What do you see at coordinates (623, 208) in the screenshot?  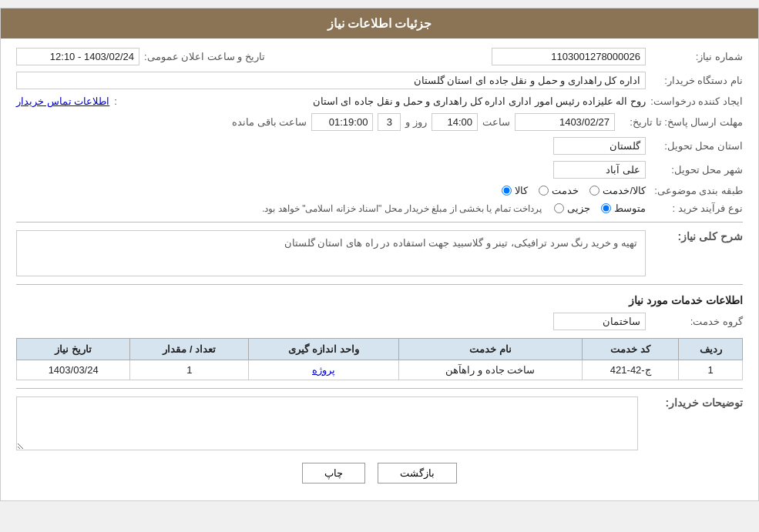 I see `radio-motavaset: متوسط` at bounding box center [623, 208].